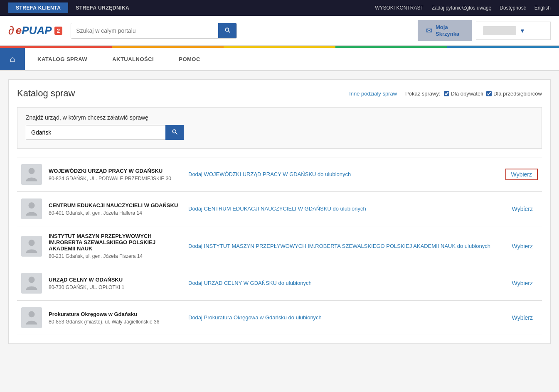  I want to click on header-right: ✉ Moja Skrzynka ▼, so click(484, 31).